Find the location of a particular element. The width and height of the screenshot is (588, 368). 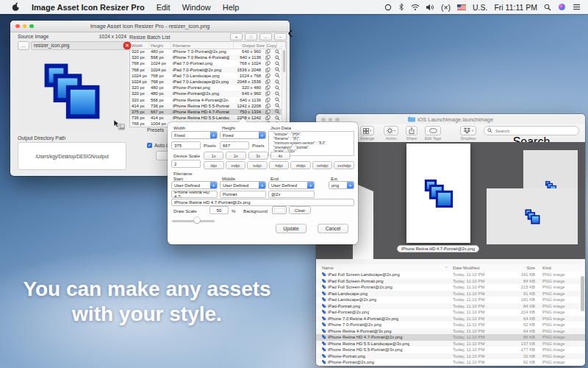

full-filename-field: iPhone Retina HD 4.7-Portrait@2x.png is located at coordinates (263, 202).